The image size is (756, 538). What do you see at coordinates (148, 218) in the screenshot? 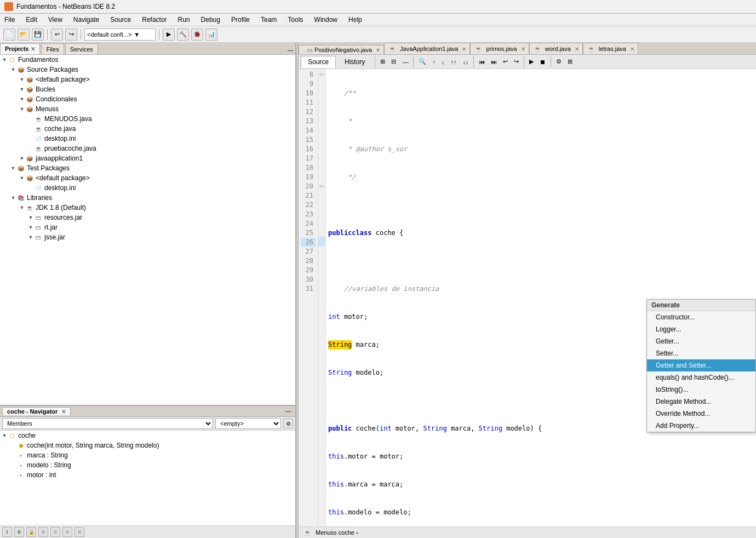
I see `tree-item-resources-jar: ▼ 🗃 resources.jar` at bounding box center [148, 218].